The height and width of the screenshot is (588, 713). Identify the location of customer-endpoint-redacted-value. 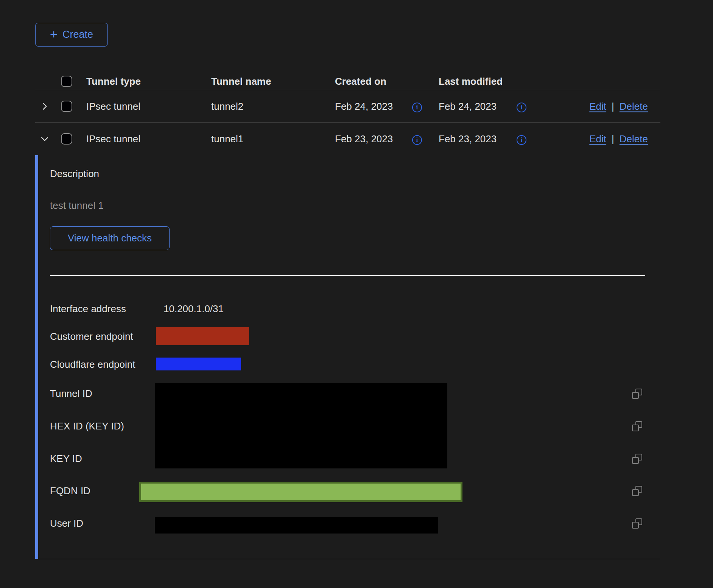
(202, 336).